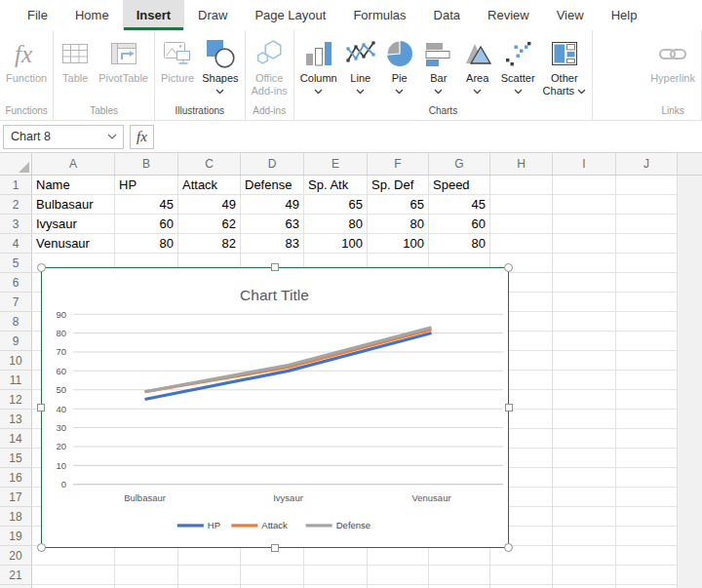  Describe the element at coordinates (335, 575) in the screenshot. I see `cell-e21` at that location.